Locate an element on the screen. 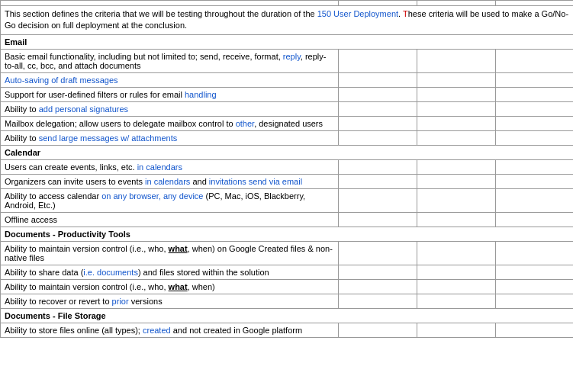 The image size is (573, 392). row-application: Users can create events, links, etc. in … is located at coordinates (169, 166).